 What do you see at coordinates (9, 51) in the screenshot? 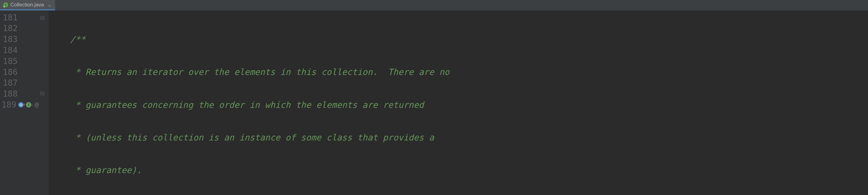
I see `line-number: 184` at bounding box center [9, 51].